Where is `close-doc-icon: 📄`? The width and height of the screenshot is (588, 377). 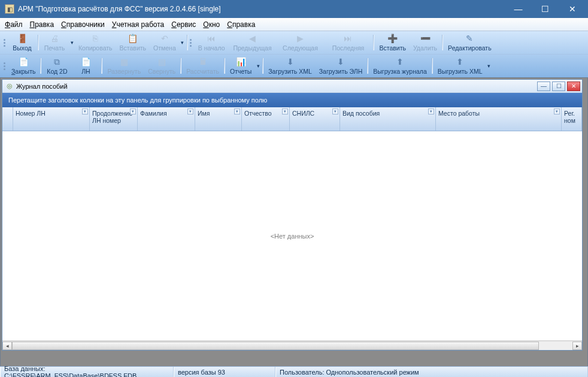 close-doc-icon: 📄 is located at coordinates (23, 62).